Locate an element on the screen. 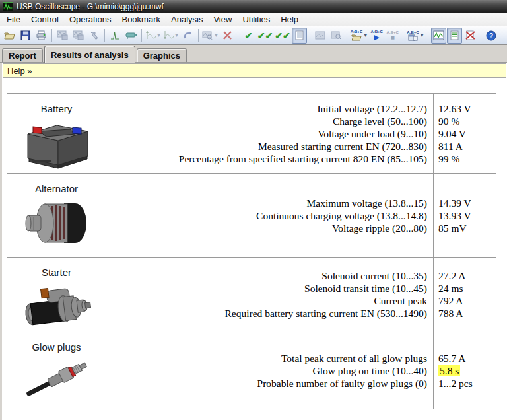  tab-graphics: Graphics is located at coordinates (162, 55).